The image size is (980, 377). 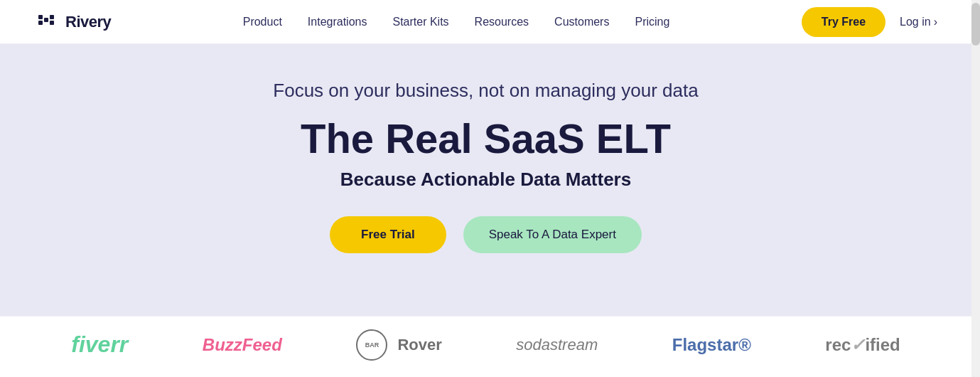 What do you see at coordinates (935, 22) in the screenshot?
I see `login-arrow-icon: ›` at bounding box center [935, 22].